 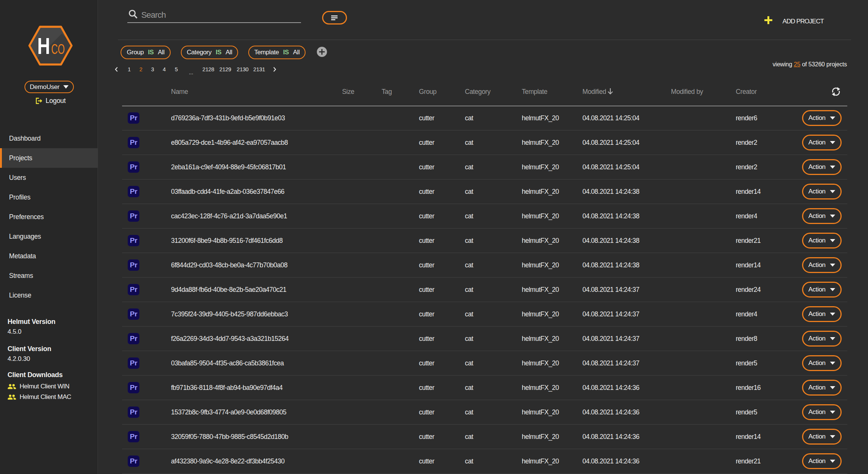 I want to click on svg-text: CO, so click(x=58, y=49).